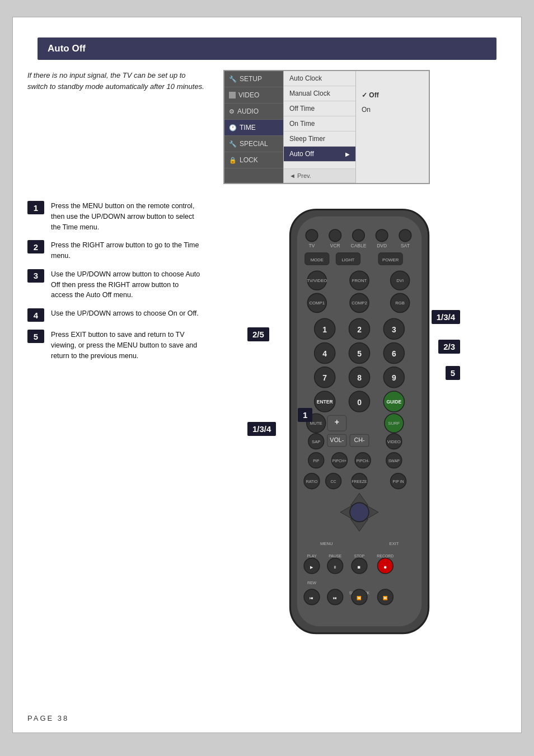 This screenshot has width=534, height=756. I want to click on page-title: Auto Off, so click(267, 49).